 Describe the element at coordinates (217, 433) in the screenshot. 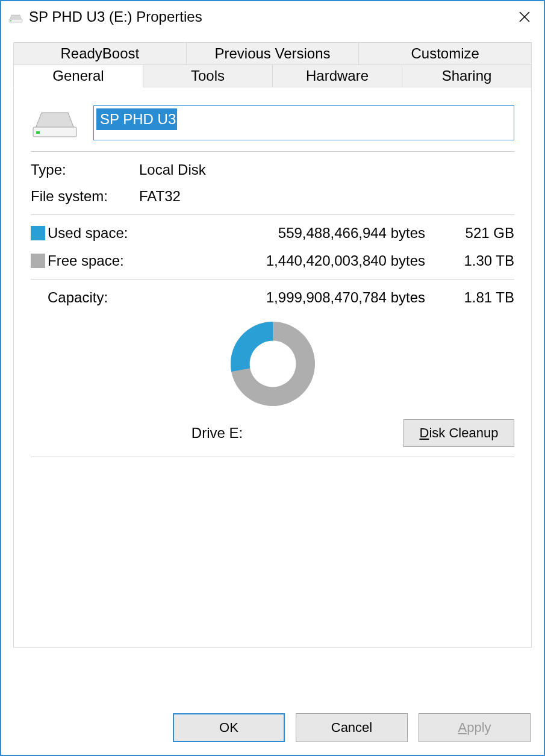

I see `drive-label: Drive E:` at that location.